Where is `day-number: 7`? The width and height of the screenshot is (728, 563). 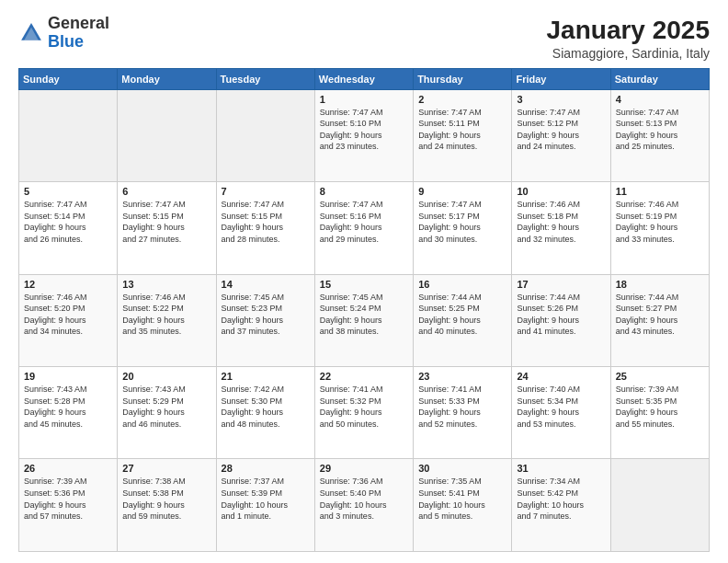 day-number: 7 is located at coordinates (266, 191).